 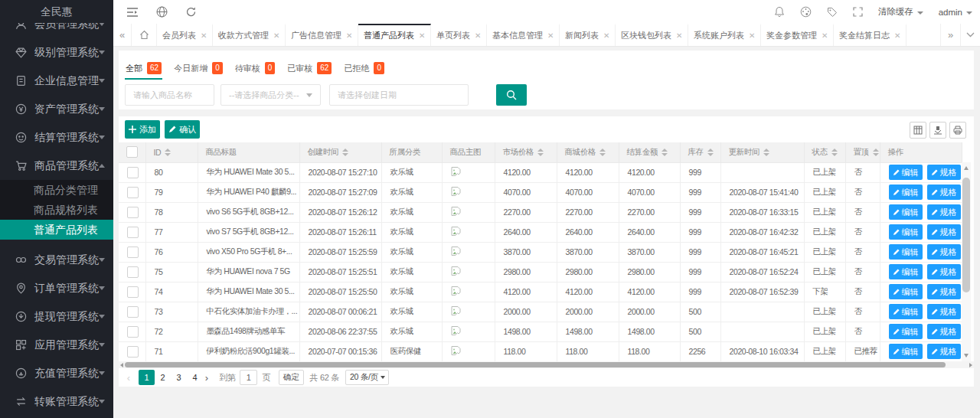 What do you see at coordinates (958, 130) in the screenshot?
I see `print-button` at bounding box center [958, 130].